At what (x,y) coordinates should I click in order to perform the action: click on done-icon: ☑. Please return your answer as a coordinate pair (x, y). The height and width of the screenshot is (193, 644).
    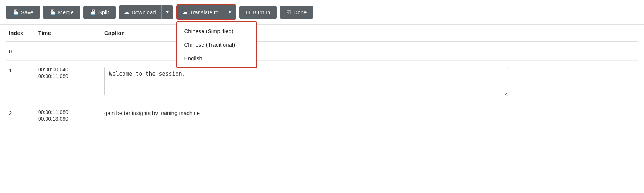
    Looking at the image, I should click on (289, 12).